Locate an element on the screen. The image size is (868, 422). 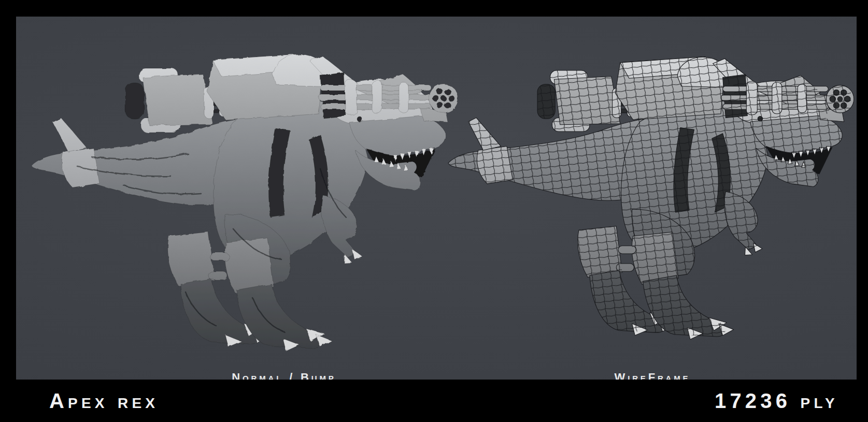
backpack is located at coordinates (268, 87).